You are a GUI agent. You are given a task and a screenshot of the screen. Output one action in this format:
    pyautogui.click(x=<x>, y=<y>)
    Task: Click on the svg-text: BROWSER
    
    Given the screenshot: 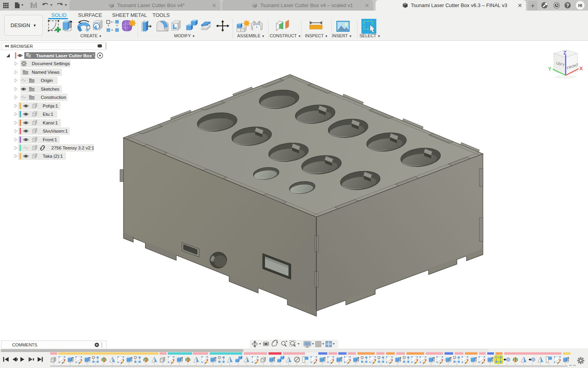 What is the action you would take?
    pyautogui.click(x=22, y=46)
    